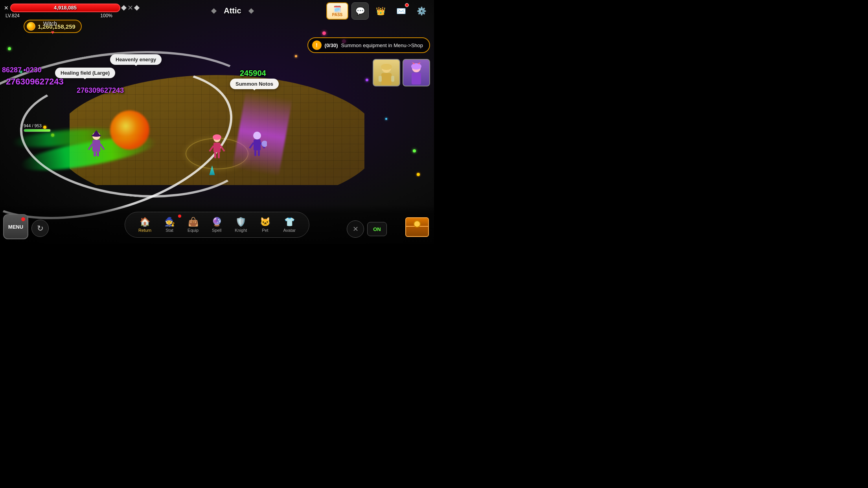 The image size is (868, 488). What do you see at coordinates (50, 24) in the screenshot?
I see `character-name: Witch` at bounding box center [50, 24].